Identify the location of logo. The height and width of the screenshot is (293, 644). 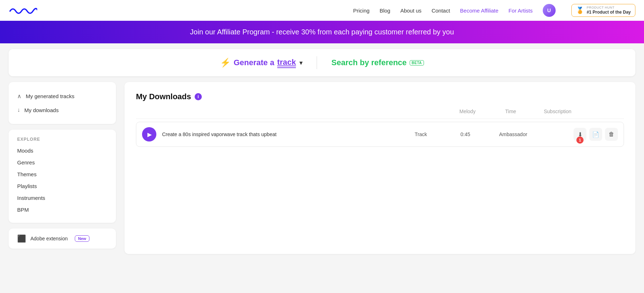
(23, 10).